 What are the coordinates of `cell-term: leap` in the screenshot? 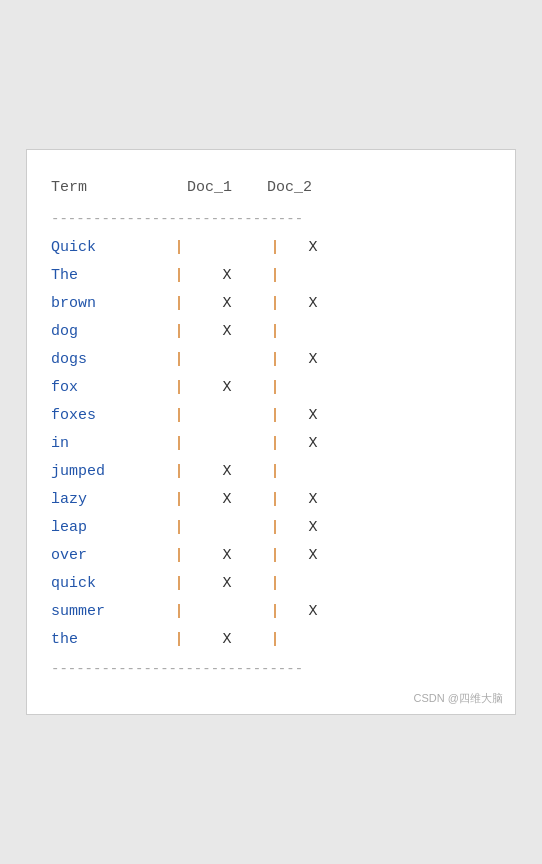 It's located at (111, 528).